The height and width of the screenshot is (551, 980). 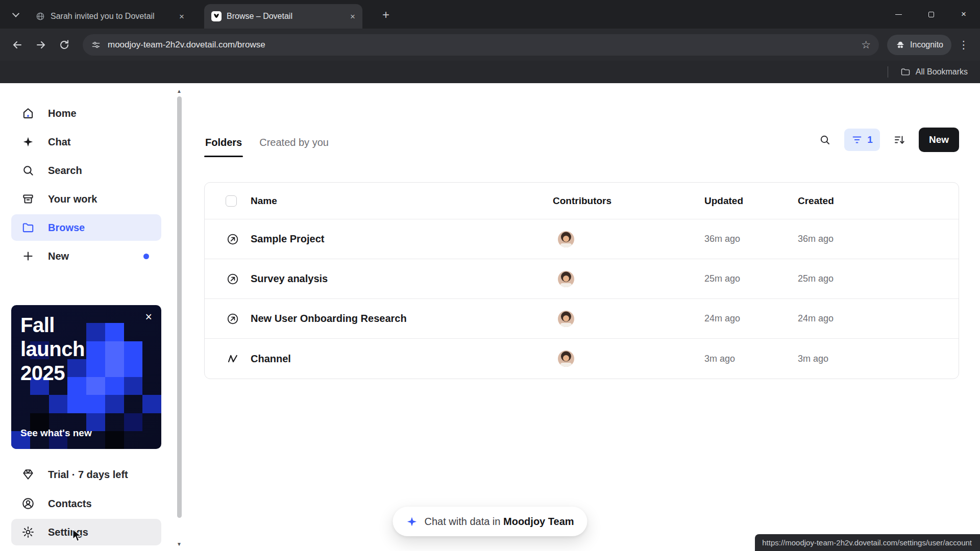 I want to click on search-button, so click(x=825, y=140).